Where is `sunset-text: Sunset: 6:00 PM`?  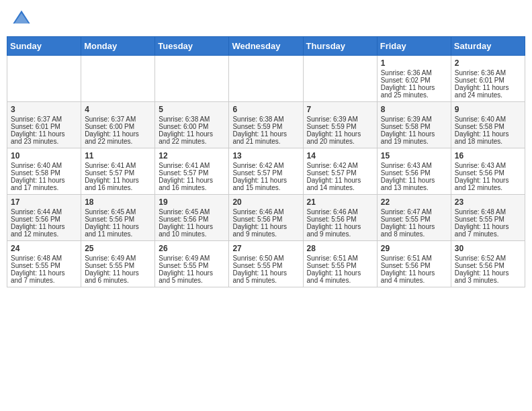
sunset-text: Sunset: 6:00 PM is located at coordinates (109, 126).